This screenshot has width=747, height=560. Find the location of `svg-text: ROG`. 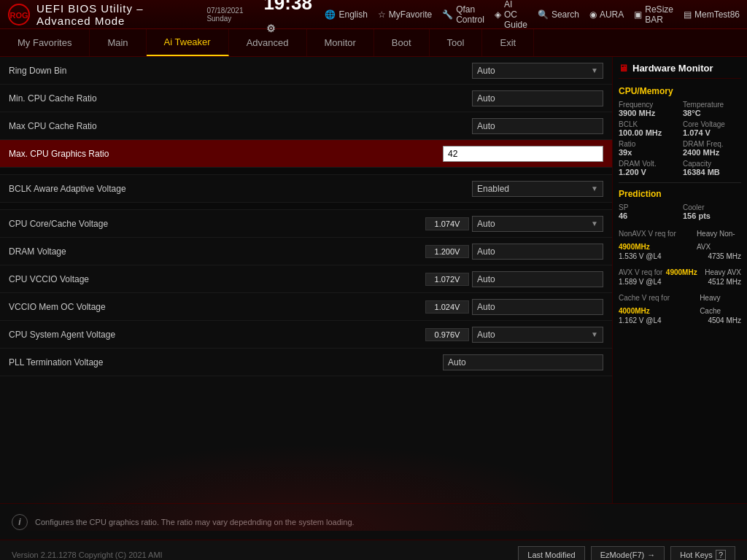

svg-text: ROG is located at coordinates (19, 15).